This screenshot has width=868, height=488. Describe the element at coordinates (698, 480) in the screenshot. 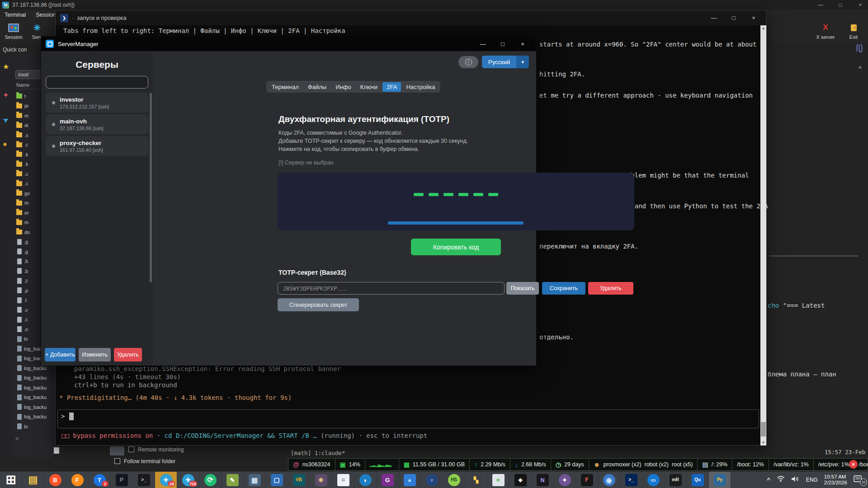

I see `taskbar-app: Qu` at that location.